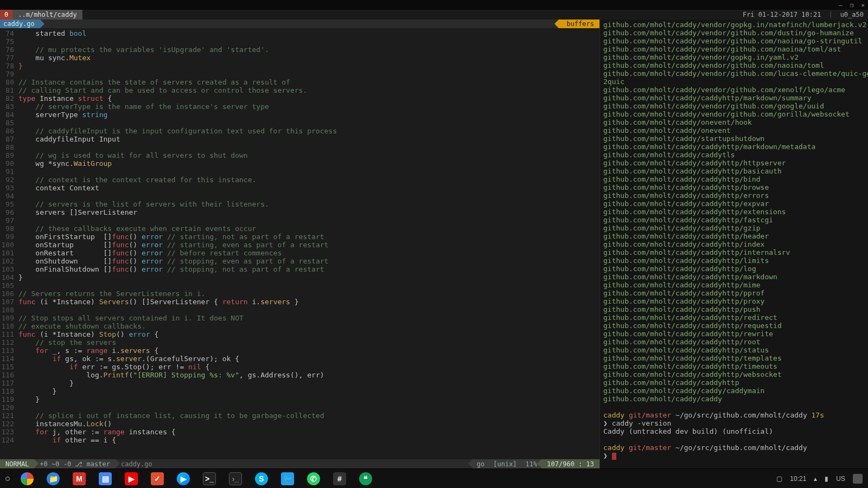  Describe the element at coordinates (819, 479) in the screenshot. I see `system-tray: ▢ 10:21 ▴ ▮ US` at that location.